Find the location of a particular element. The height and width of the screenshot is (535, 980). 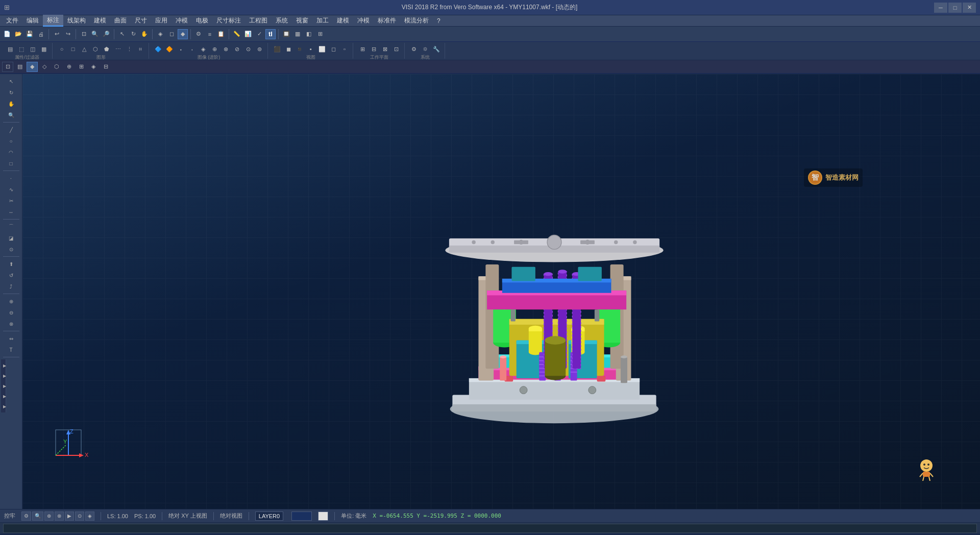

tb-r3-2: ▤ is located at coordinates (20, 67).